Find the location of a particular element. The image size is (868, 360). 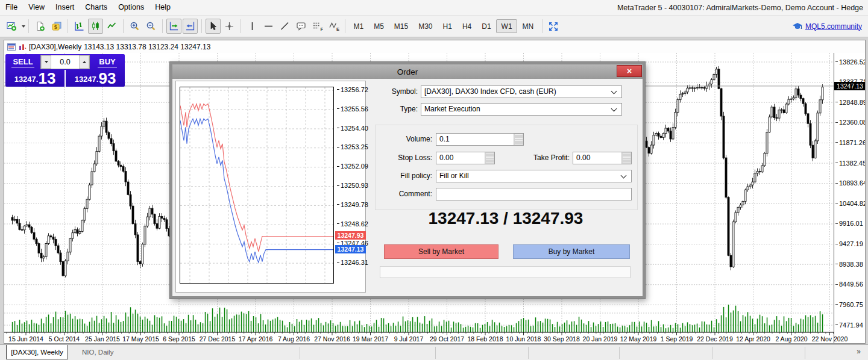

close-button: × is located at coordinates (629, 71).